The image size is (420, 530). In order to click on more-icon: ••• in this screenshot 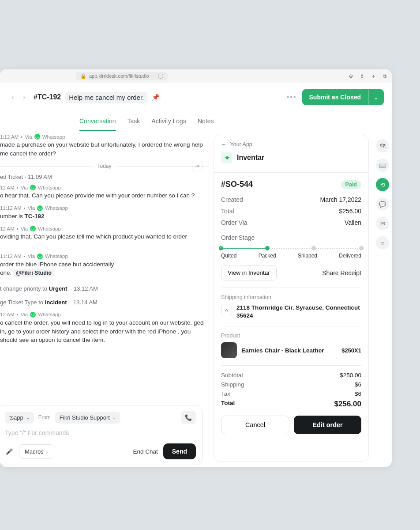, I will do `click(292, 97)`.